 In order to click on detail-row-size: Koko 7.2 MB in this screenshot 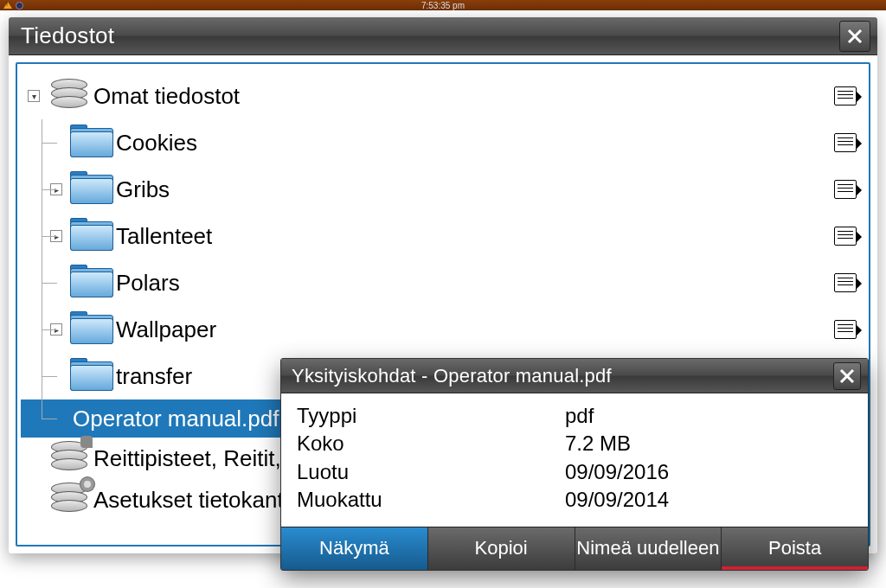, I will do `click(575, 444)`.